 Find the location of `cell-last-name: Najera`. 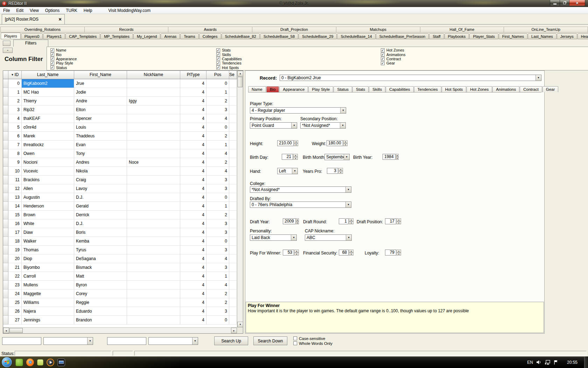

cell-last-name: Najera is located at coordinates (48, 311).